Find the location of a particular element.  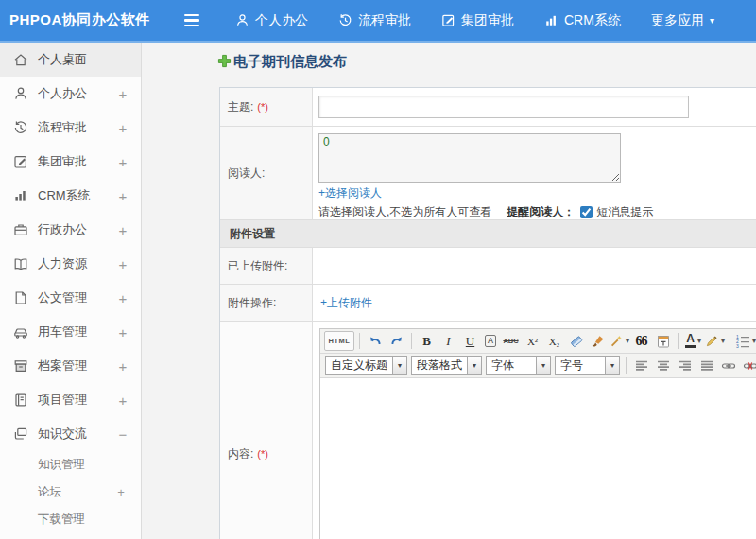

attachment-section-title: 附件设置 is located at coordinates (252, 235).